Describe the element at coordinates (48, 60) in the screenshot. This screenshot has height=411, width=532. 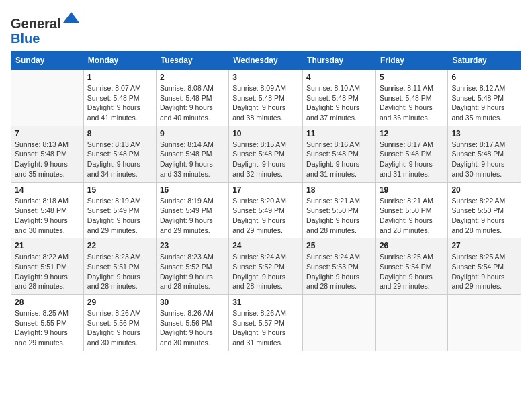
I see `day-header-sunday: Sunday` at that location.